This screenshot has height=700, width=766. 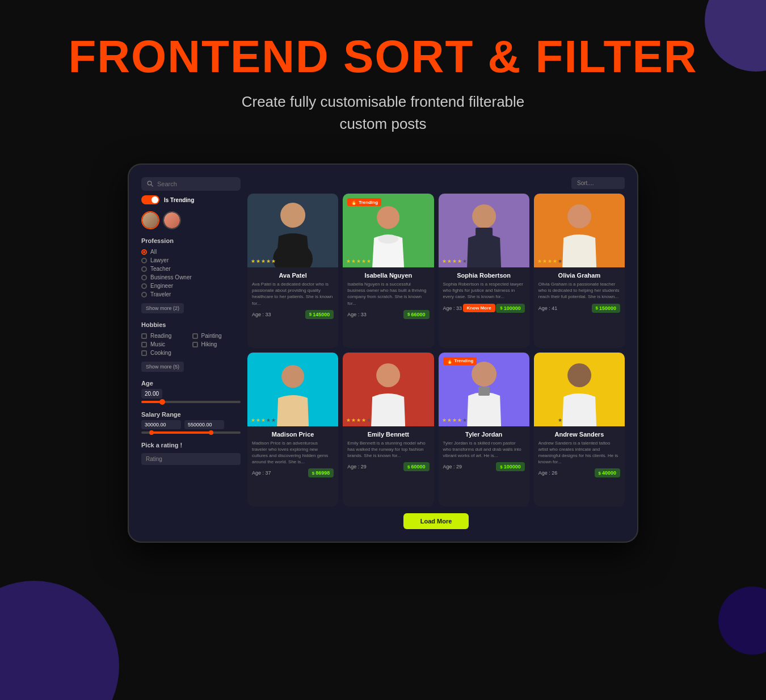 What do you see at coordinates (598, 183) in the screenshot?
I see `sort-select: Sort.... Name A-Z Name Z-A Salary High-L…` at bounding box center [598, 183].